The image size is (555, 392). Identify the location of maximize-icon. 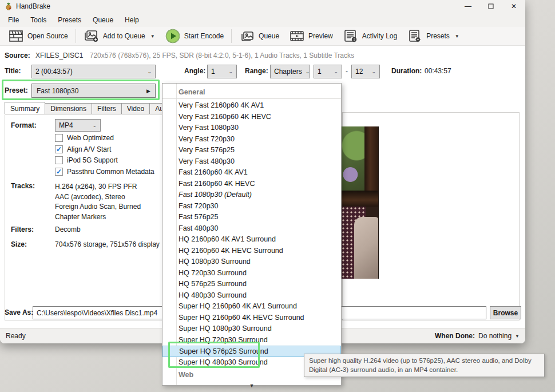
(491, 6).